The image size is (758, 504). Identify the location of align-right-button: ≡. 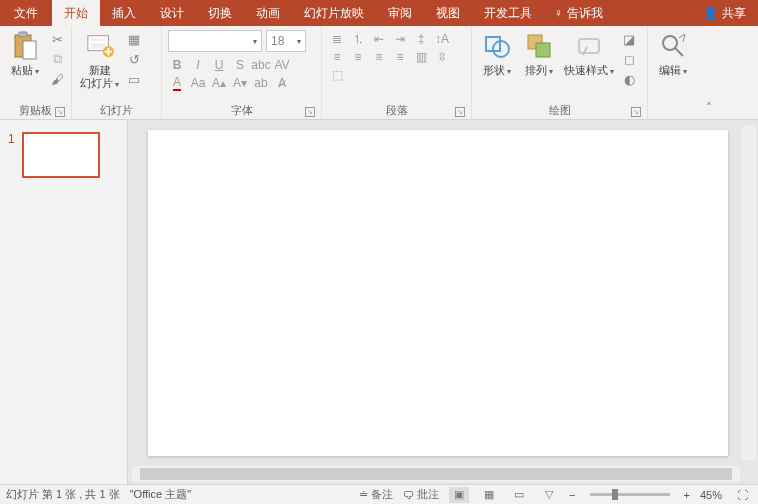
(379, 57).